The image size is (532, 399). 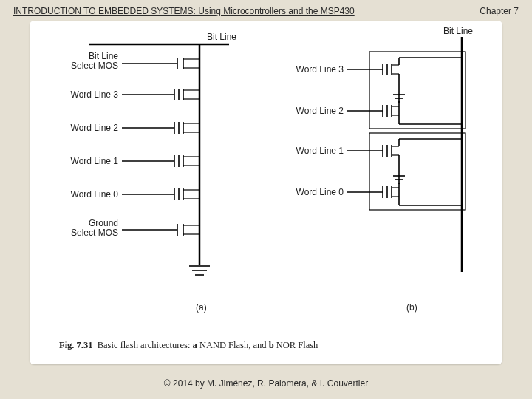 What do you see at coordinates (412, 307) in the screenshot?
I see `panel-b-sub: (b)` at bounding box center [412, 307].